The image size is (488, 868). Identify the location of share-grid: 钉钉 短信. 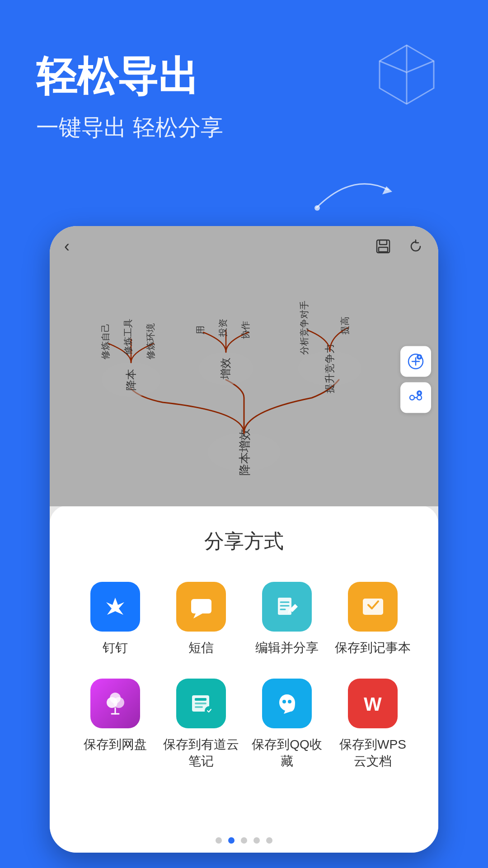
(244, 675).